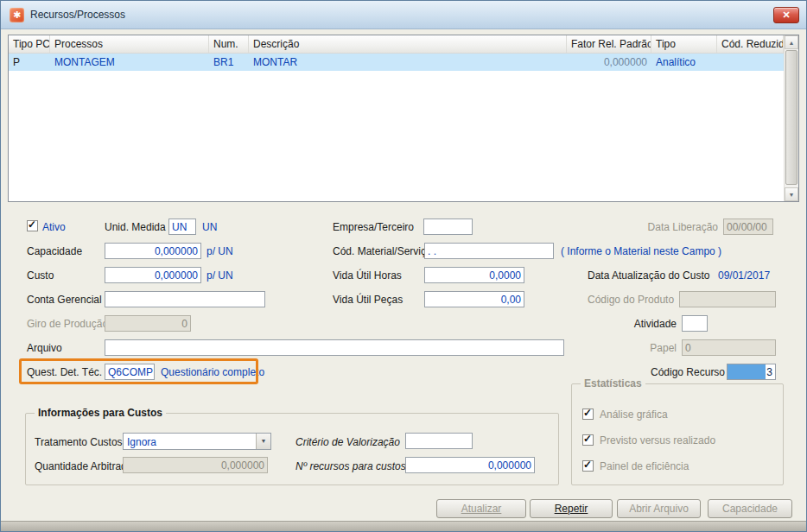 The image size is (807, 532). I want to click on cell-fator: 0,000000, so click(609, 62).